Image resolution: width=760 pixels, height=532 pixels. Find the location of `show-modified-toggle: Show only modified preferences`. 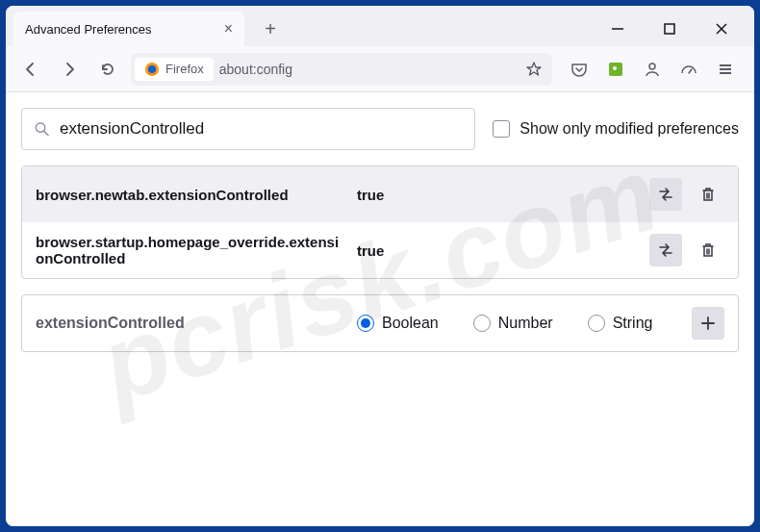

show-modified-toggle: Show only modified preferences is located at coordinates (616, 129).